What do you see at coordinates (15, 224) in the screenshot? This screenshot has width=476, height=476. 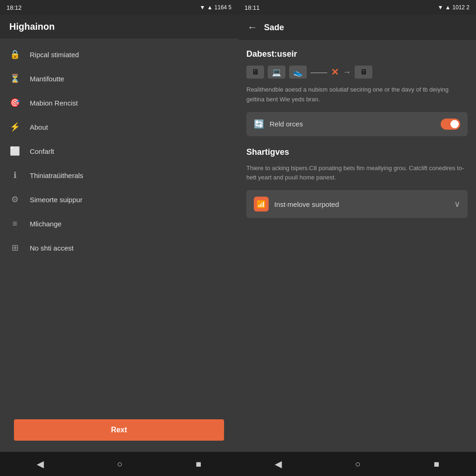 I see `list-icon: ≡` at bounding box center [15, 224].